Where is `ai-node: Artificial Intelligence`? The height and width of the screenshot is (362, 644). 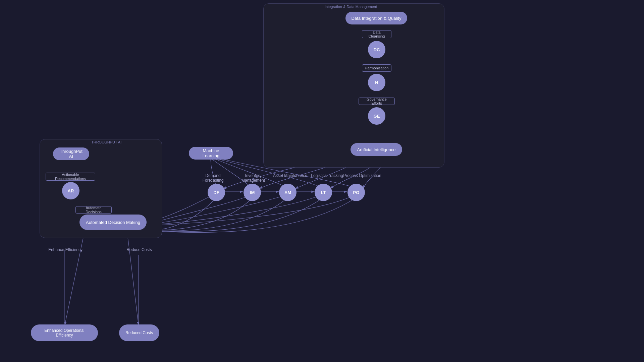 ai-node: Artificial Intelligence is located at coordinates (376, 149).